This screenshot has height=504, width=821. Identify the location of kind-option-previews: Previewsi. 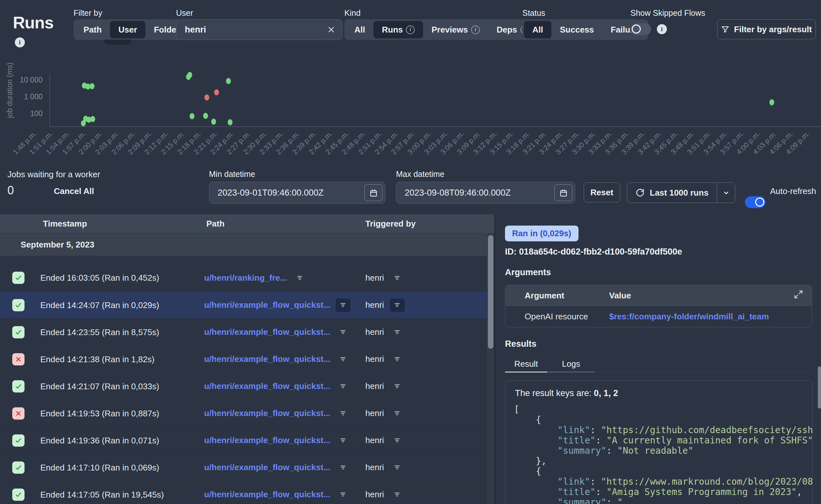
(456, 30).